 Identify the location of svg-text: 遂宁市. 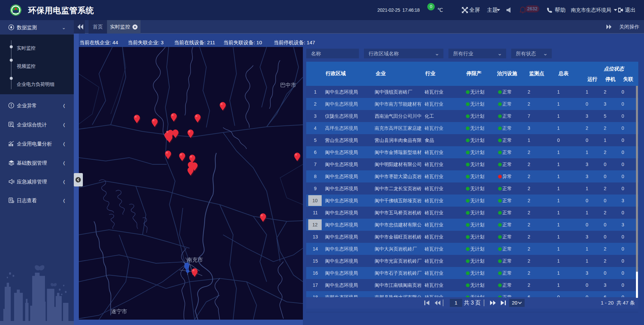
(119, 311).